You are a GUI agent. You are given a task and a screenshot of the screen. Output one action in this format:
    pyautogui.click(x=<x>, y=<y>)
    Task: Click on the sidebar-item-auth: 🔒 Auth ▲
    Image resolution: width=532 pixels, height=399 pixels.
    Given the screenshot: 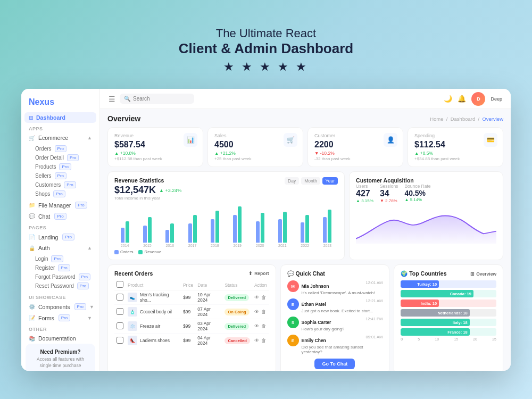 What is the action you would take?
    pyautogui.click(x=61, y=248)
    